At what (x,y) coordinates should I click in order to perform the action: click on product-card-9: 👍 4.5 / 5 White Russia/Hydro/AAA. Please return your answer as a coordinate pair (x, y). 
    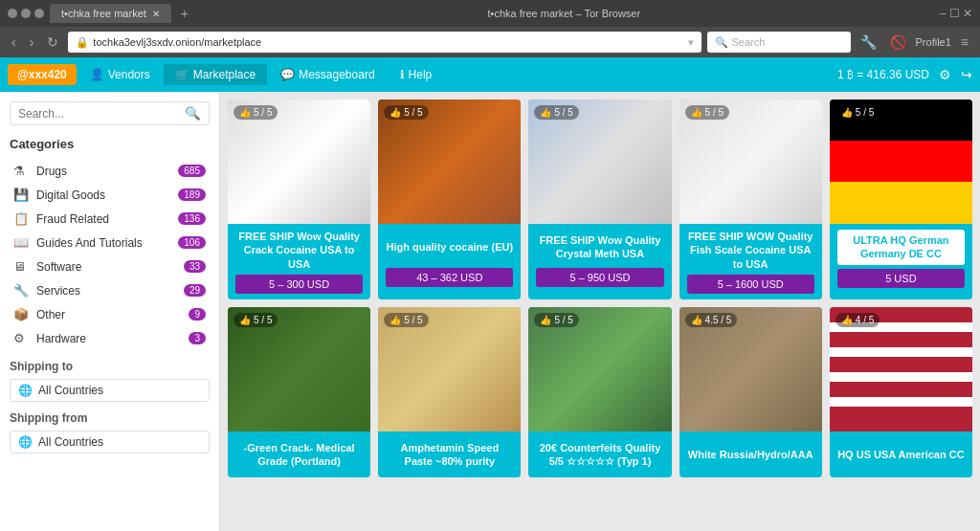
    Looking at the image, I should click on (750, 392).